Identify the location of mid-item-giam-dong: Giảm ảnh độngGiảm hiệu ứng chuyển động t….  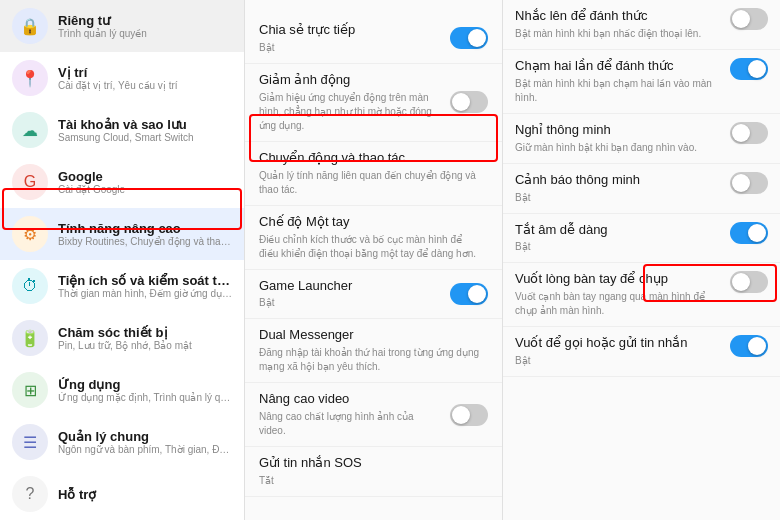
(374, 103).